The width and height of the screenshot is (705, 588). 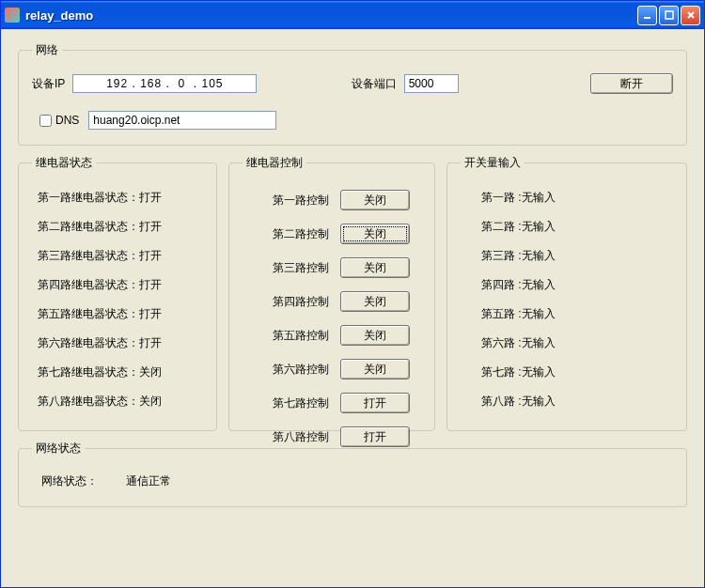 I want to click on relay-control-group: 继电器控制 第一路控制 关闭 第二路控制 关闭 第三路控制 关闭, so click(x=332, y=293).